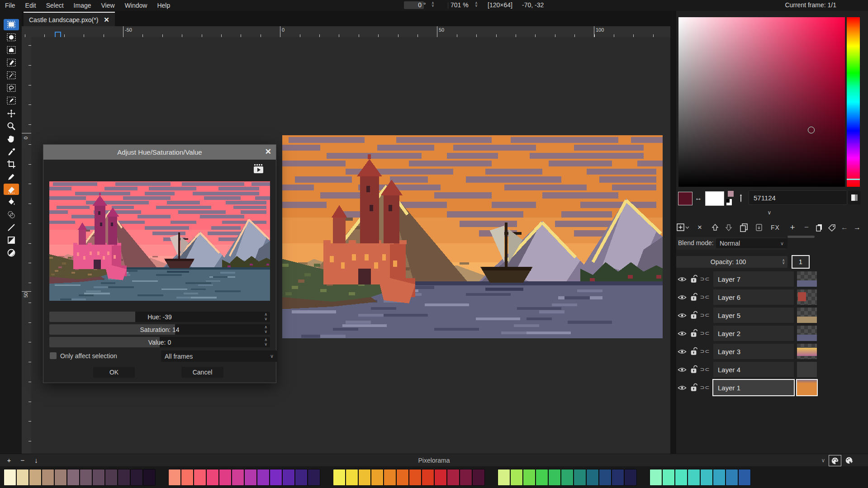 The width and height of the screenshot is (868, 488). Describe the element at coordinates (762, 102) in the screenshot. I see `color-sv-square` at that location.